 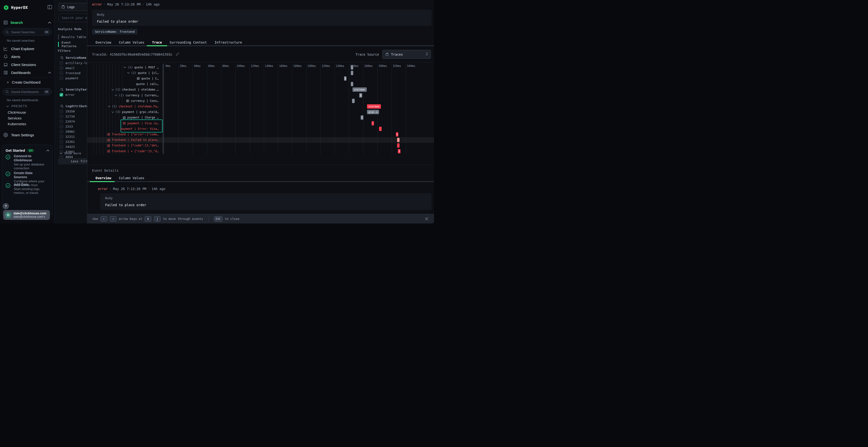 I want to click on trace-tree-row: payment | Charge …, so click(x=123, y=118).